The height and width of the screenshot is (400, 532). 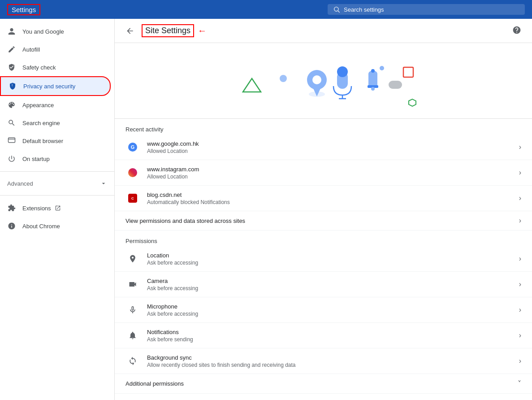 I want to click on chevron-down-icon, so click(x=104, y=183).